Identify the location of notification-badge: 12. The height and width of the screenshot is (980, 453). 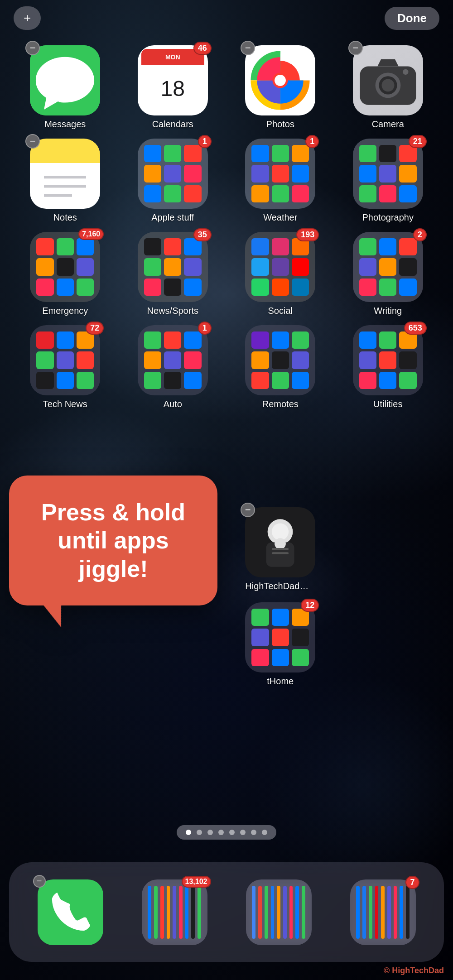
(310, 605).